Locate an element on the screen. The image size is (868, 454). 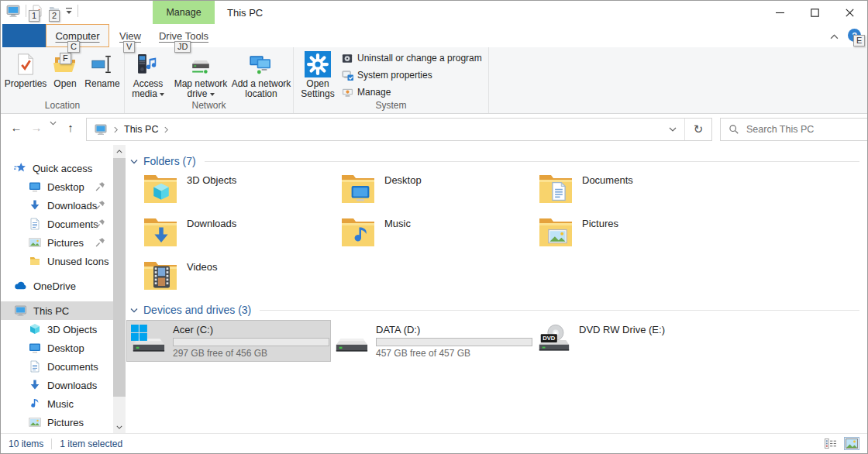
manage-button: Manage is located at coordinates (412, 92).